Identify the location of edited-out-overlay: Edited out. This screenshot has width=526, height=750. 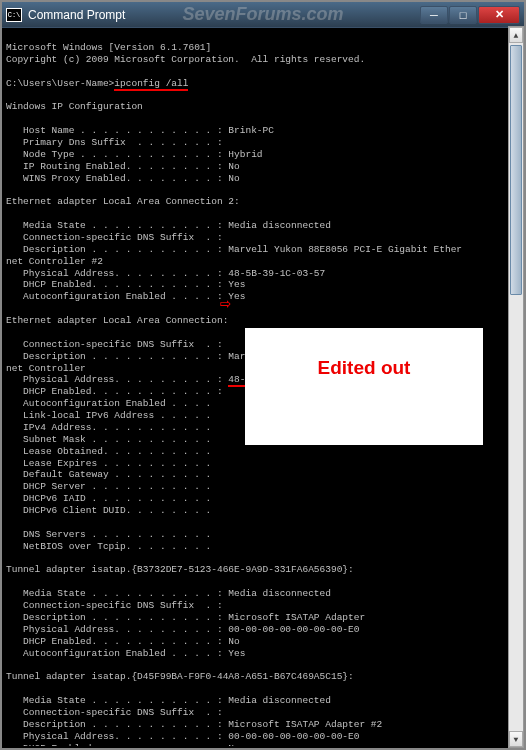
(364, 386).